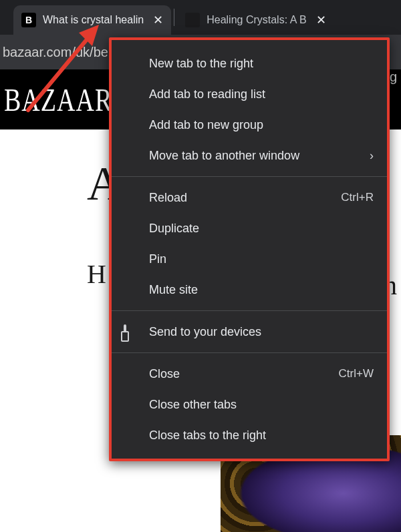 This screenshot has height=532, width=401. Describe the element at coordinates (249, 374) in the screenshot. I see `menu-close: Close Ctrl+W` at that location.